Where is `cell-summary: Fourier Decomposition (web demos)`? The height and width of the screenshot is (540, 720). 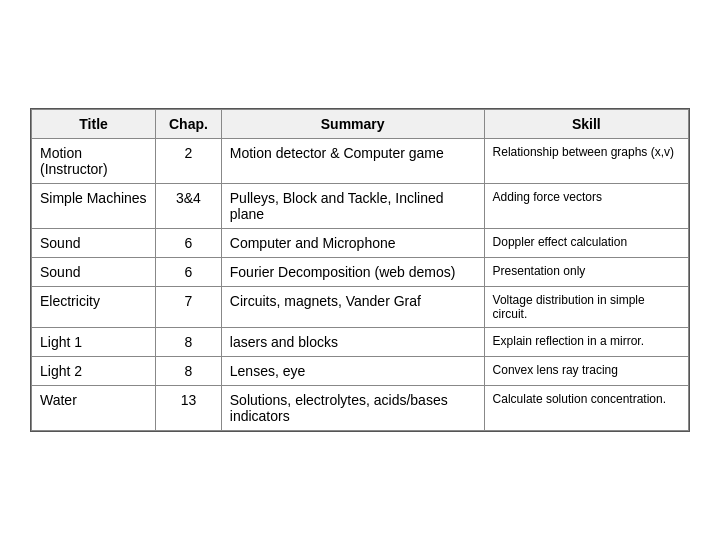
cell-summary: Fourier Decomposition (web demos) is located at coordinates (352, 272).